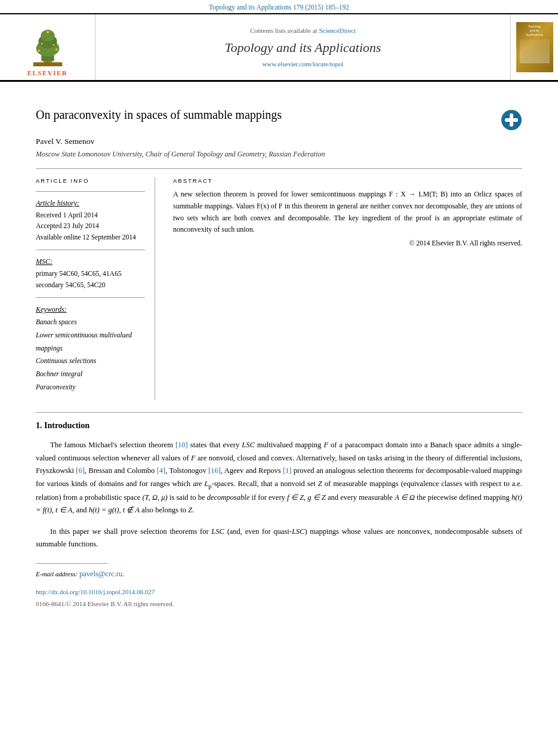 Image resolution: width=558 pixels, height=756 pixels. What do you see at coordinates (91, 309) in the screenshot?
I see `keywords-heading: Keywords:` at bounding box center [91, 309].